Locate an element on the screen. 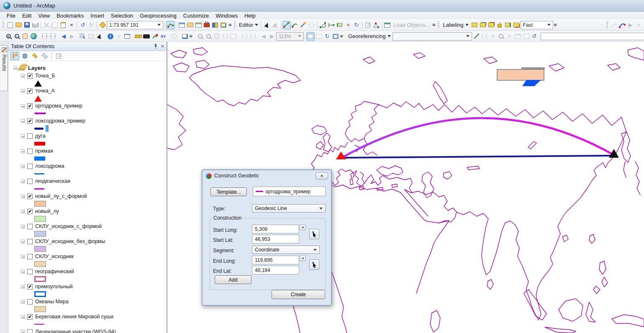 This screenshot has height=333, width=644. catalog-window-button is located at coordinates (190, 25).